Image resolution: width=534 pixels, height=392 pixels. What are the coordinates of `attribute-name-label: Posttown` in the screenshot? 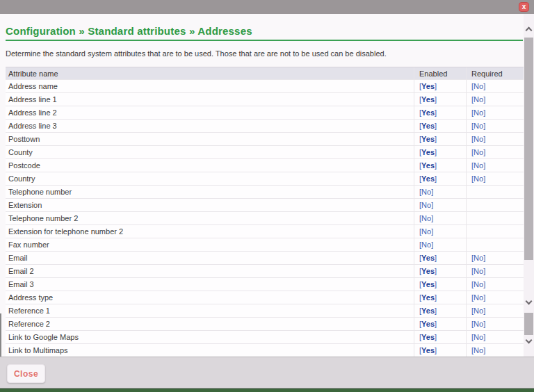 It's located at (210, 139).